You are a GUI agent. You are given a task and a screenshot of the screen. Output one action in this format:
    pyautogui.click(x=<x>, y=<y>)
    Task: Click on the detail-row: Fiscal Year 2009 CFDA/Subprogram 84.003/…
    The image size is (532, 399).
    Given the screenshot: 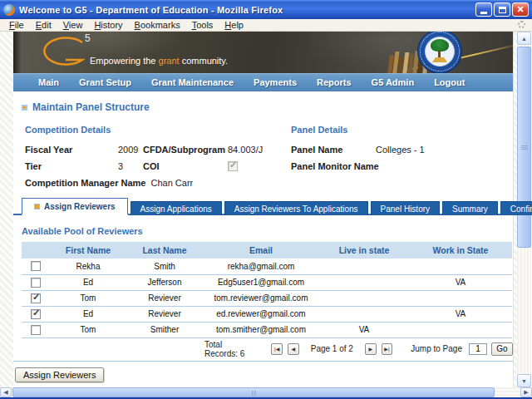 What is the action you would take?
    pyautogui.click(x=158, y=150)
    